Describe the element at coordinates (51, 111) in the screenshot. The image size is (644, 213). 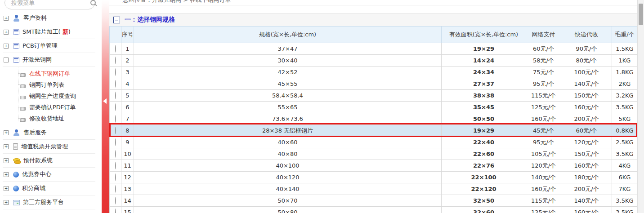
I see `sidebar-menu: + 客户资料 + SMT贴片加工( 新) + PCB订单管理 − 开激光钢网 在…` at that location.